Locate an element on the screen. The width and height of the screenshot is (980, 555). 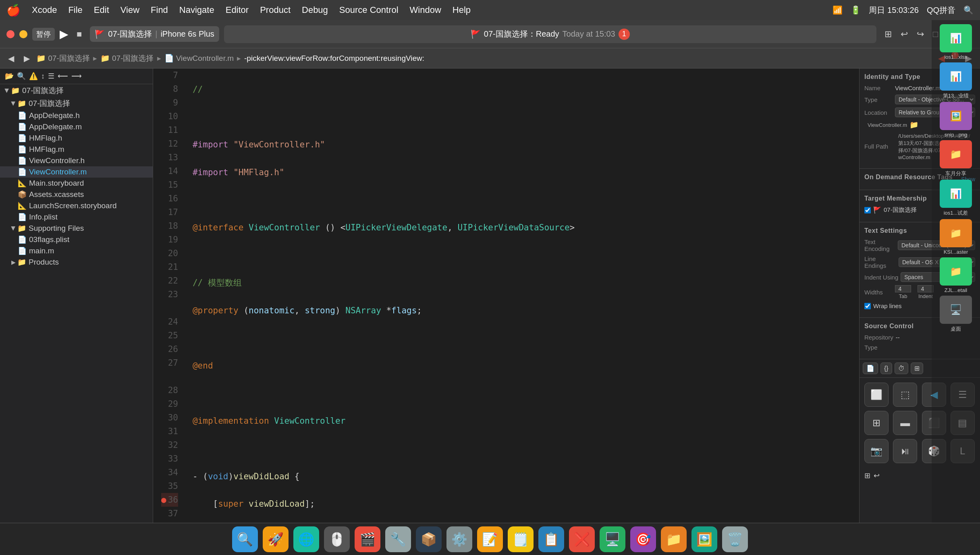
desktop-icon-5: 📊 ios1...试差 is located at coordinates (956, 198).